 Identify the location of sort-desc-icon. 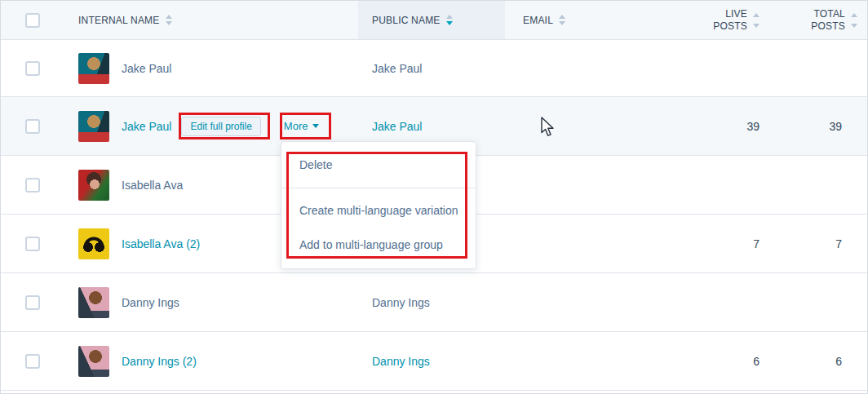
(450, 20).